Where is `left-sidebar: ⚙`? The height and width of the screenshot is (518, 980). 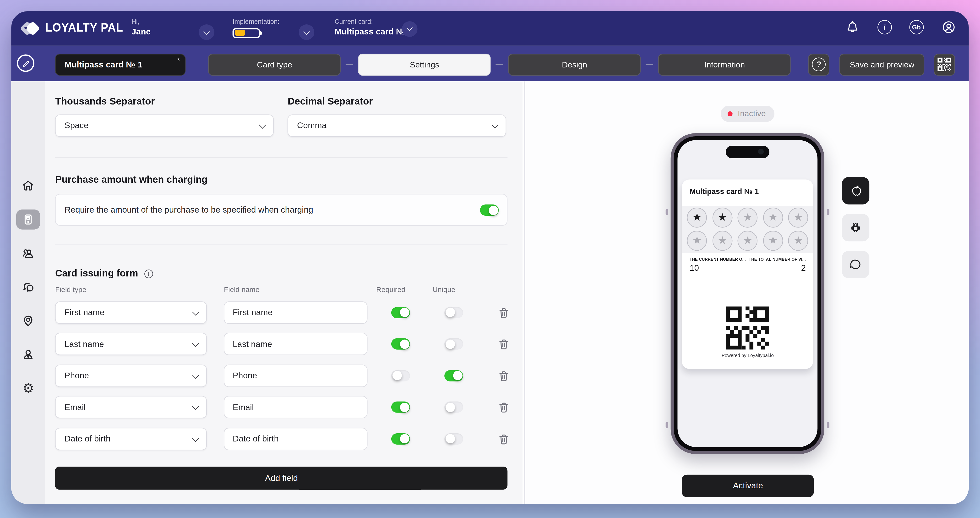
left-sidebar: ⚙ is located at coordinates (28, 293).